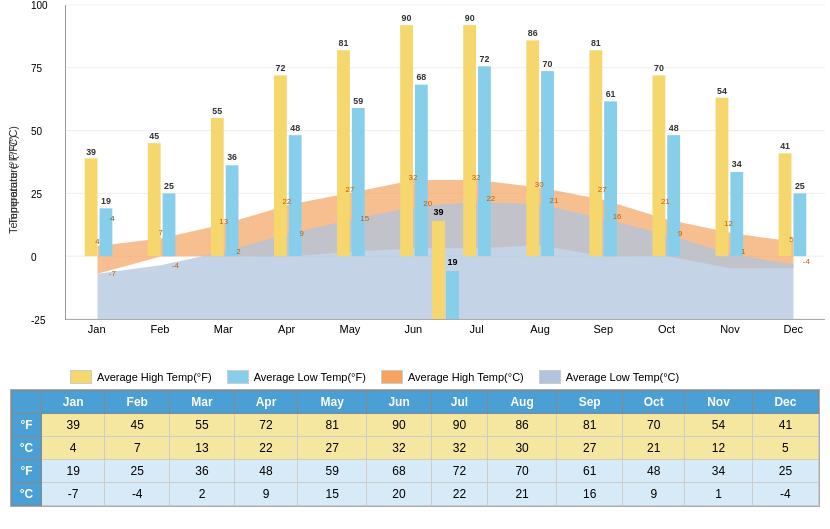 The height and width of the screenshot is (529, 830). What do you see at coordinates (416, 472) in the screenshot?
I see `table-row-low-f: °F 19 25 36 48 59 68 72 70 61 48 34 25` at bounding box center [416, 472].